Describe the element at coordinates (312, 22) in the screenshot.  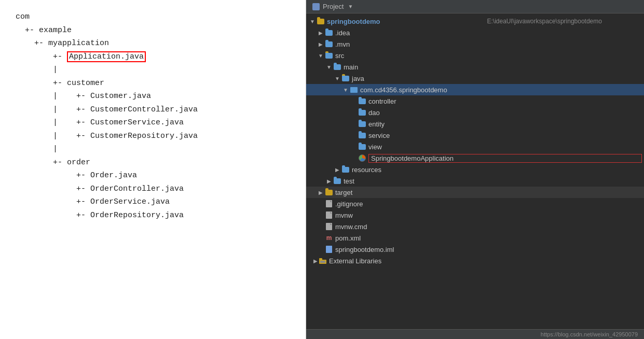
I see `tree-arrow-springbootdemo` at that location.